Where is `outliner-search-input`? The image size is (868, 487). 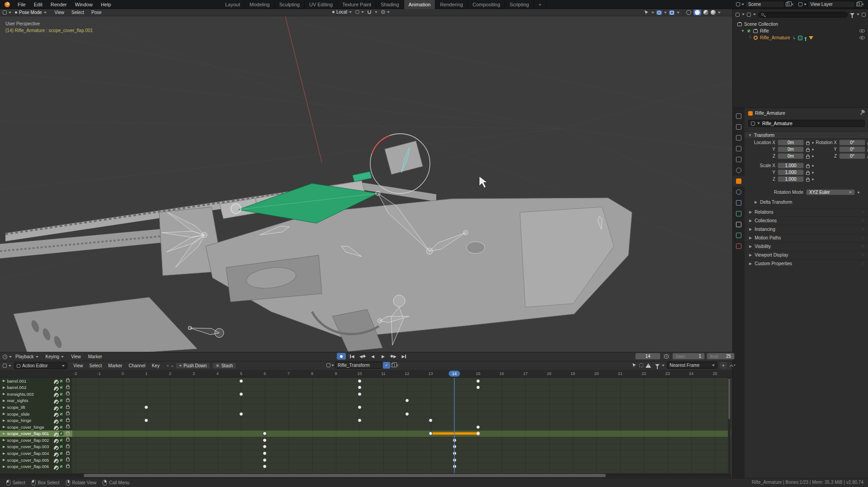 outliner-search-input is located at coordinates (803, 14).